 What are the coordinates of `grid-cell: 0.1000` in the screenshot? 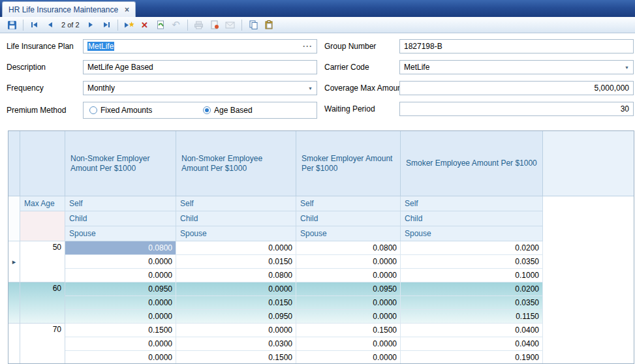 It's located at (472, 275).